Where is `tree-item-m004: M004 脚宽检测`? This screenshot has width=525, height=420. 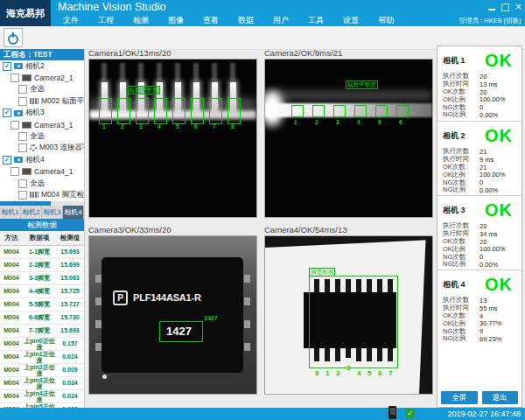 tree-item-m004: M004 脚宽检测 is located at coordinates (42, 194).